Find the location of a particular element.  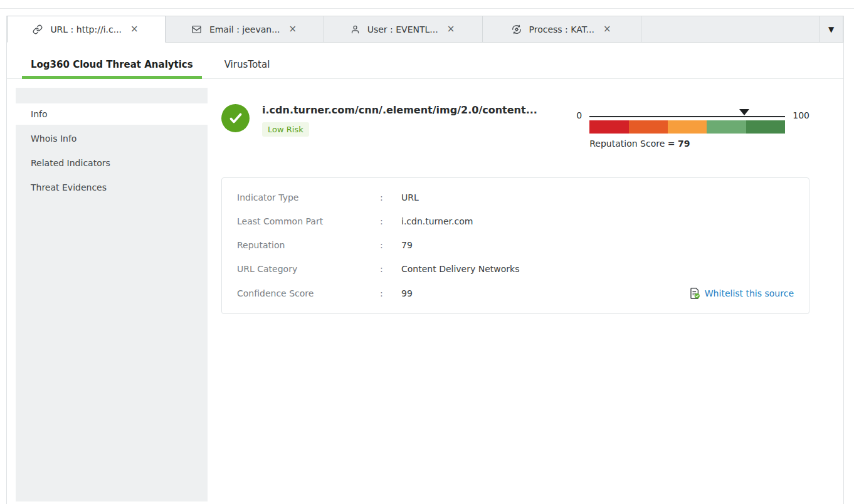

gauge-track: Reputation Score = 79 is located at coordinates (687, 127).